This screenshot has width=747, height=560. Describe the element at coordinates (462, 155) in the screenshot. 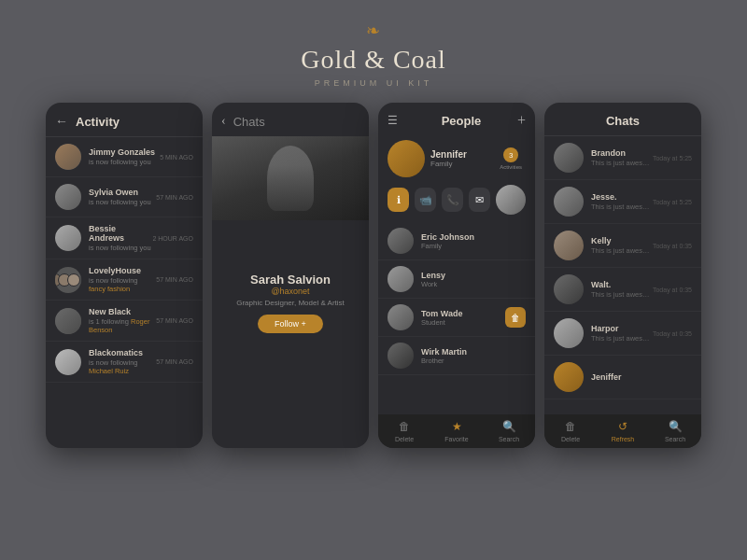

I see `featured-name: Jennifer` at that location.